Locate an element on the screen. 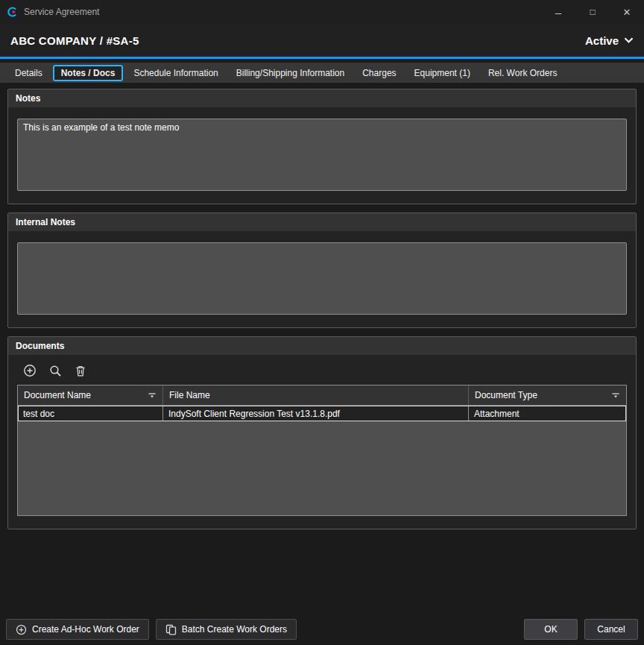  cell-document-type: Attachment is located at coordinates (547, 413).